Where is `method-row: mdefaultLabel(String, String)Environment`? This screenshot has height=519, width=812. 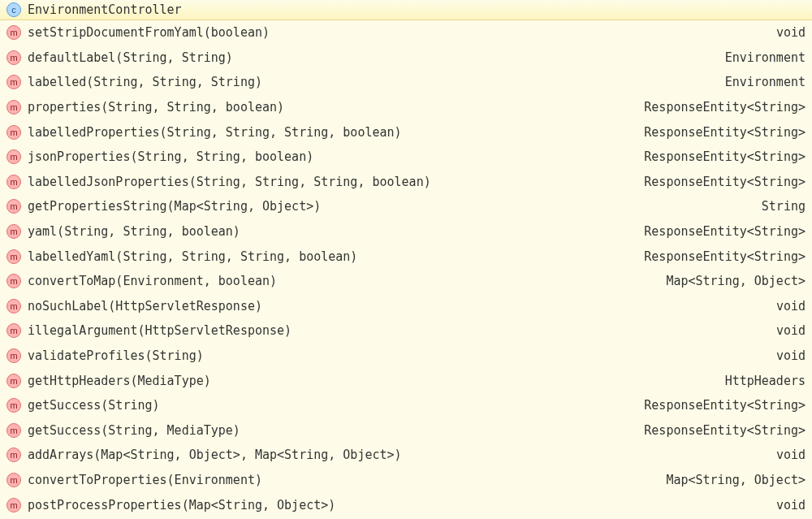 method-row: mdefaultLabel(String, String)Environment is located at coordinates (406, 58).